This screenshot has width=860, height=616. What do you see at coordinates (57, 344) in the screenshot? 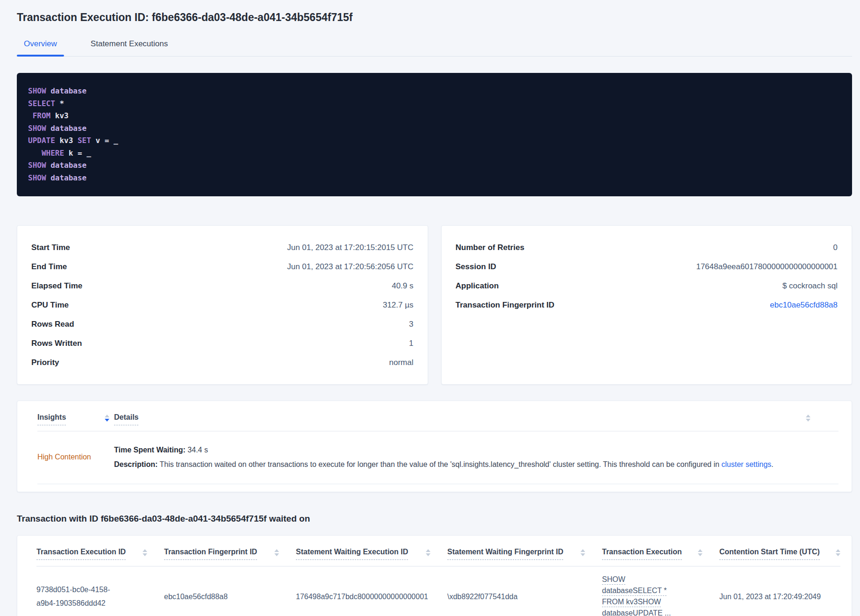
I see `rows-written-label: Rows Written` at bounding box center [57, 344].